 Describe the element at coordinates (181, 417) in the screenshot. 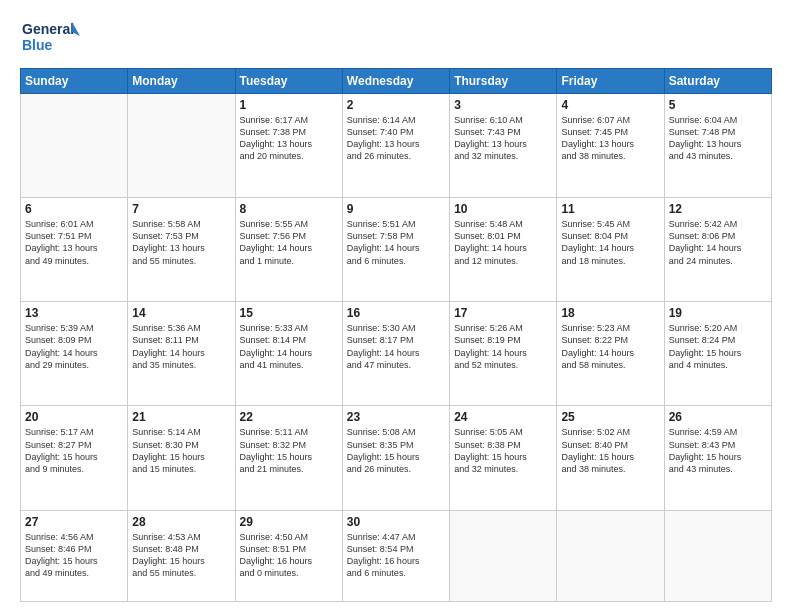

I see `day-number: 21` at that location.